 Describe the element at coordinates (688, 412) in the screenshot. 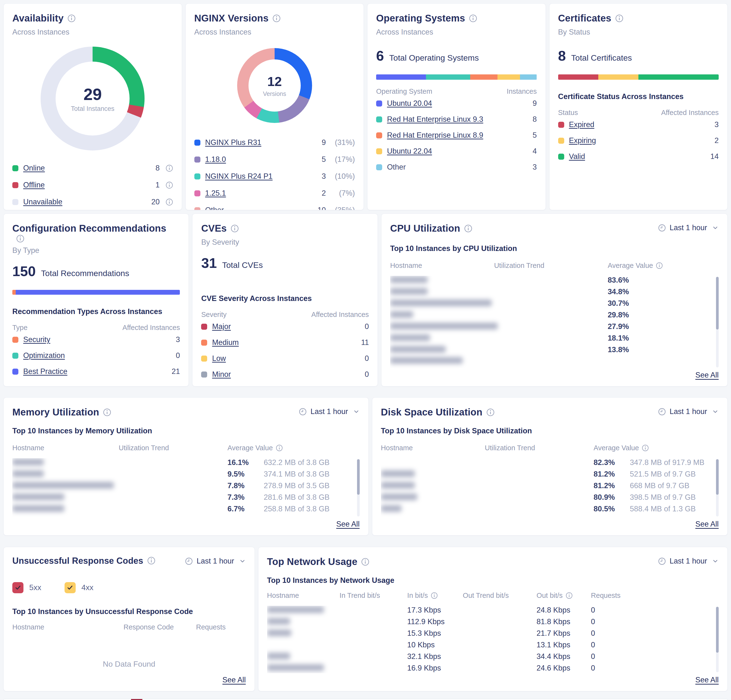

I see `disk-timerange-select: Last 1 hour` at that location.